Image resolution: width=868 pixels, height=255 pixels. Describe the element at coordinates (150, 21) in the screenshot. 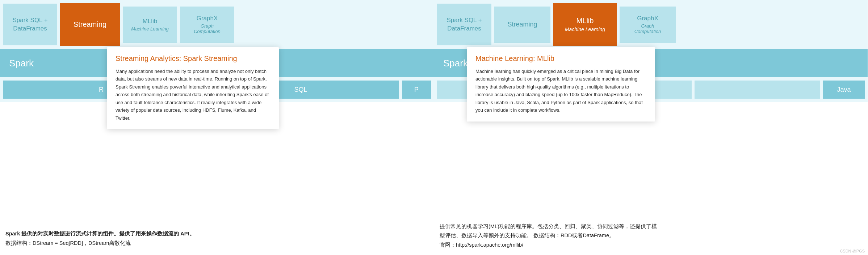

I see `left-mllib-label: MLlib` at that location.